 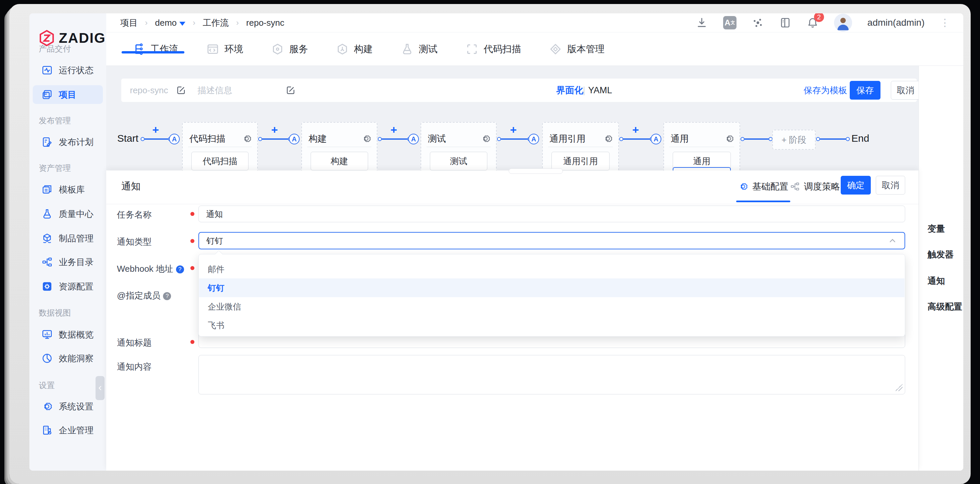 What do you see at coordinates (535, 49) in the screenshot?
I see `module-tabbar: 工作流 环境 服务 构建 测试 代码扫描 版本管理` at bounding box center [535, 49].